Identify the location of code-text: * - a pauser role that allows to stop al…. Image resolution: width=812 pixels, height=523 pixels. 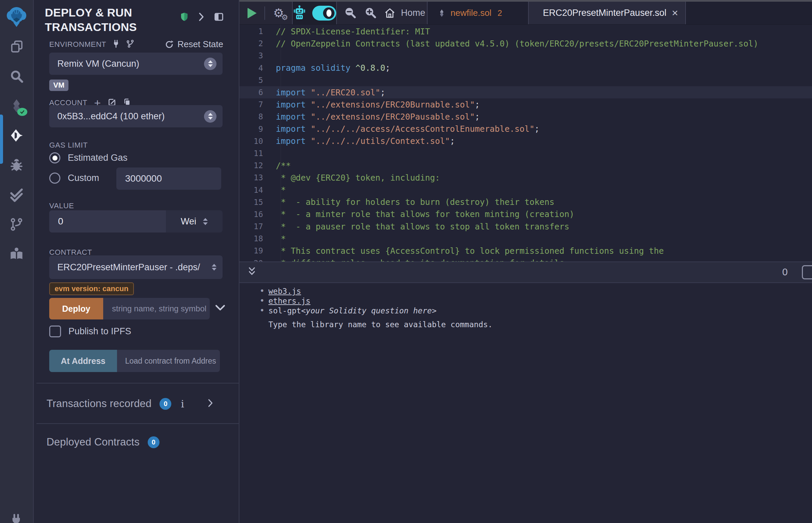
(421, 227).